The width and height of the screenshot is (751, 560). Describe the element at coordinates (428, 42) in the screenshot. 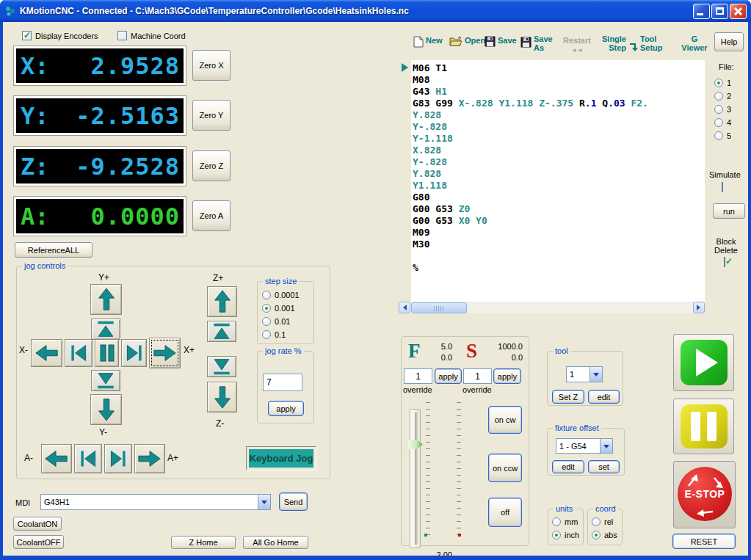

I see `toolbar-new-button: New` at that location.